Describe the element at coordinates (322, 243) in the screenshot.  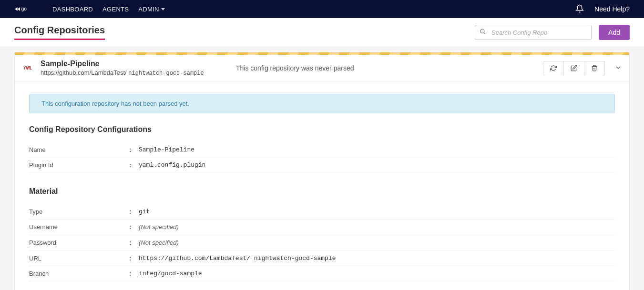
I see `material-row-password: Password : (Not specified)` at that location.